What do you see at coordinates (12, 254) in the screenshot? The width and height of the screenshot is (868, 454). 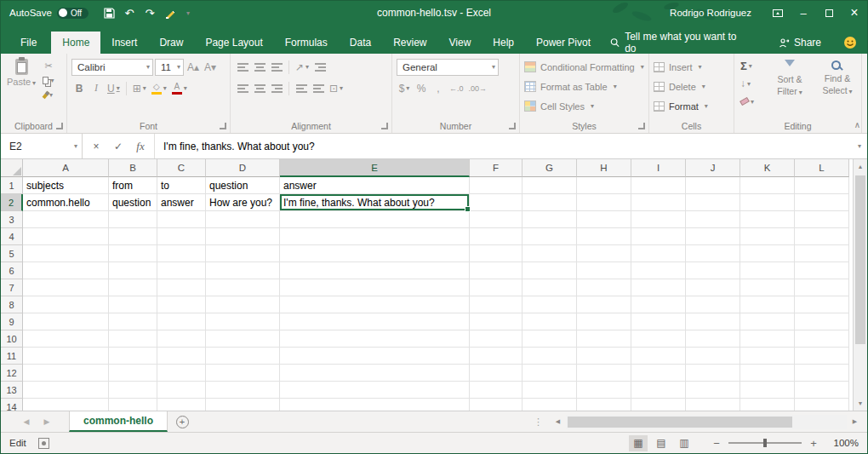 I see `row-header-5: 5` at bounding box center [12, 254].